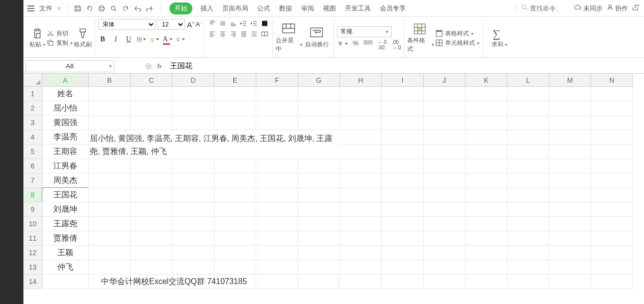 The width and height of the screenshot is (644, 304). I want to click on file-menu-dropdown: ∨, so click(59, 8).